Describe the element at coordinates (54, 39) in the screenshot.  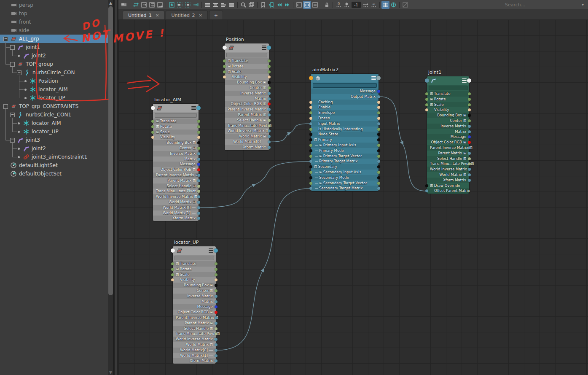
I see `outliner-item-ALL_grp: −ALL_grp` at that location.